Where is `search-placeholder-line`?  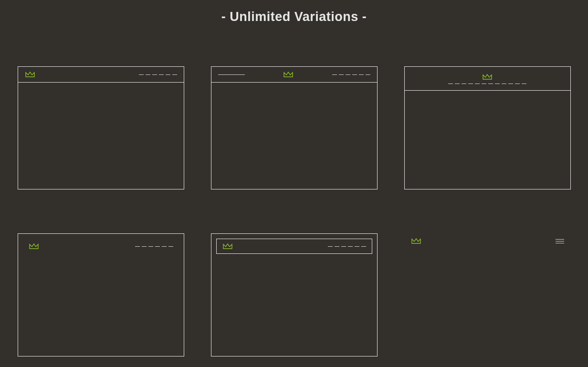
search-placeholder-line is located at coordinates (231, 74).